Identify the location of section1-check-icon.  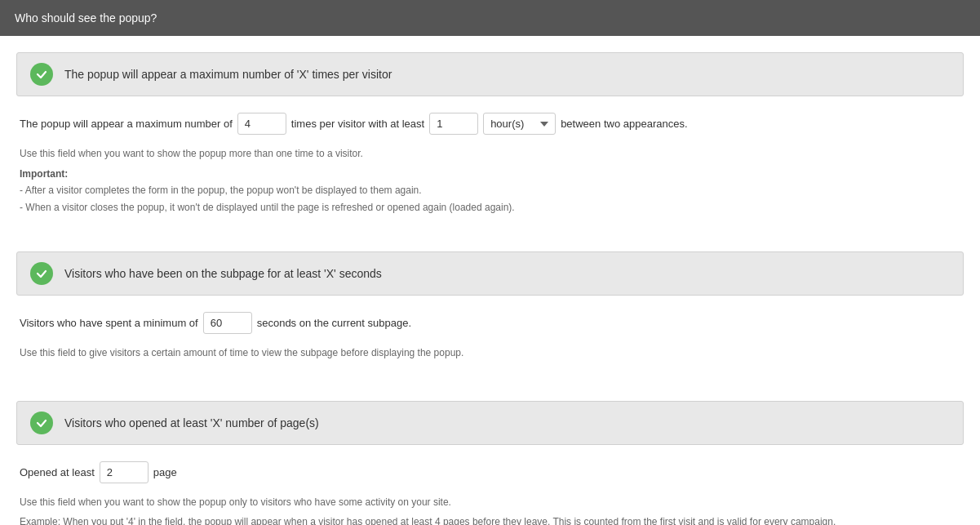
(42, 74).